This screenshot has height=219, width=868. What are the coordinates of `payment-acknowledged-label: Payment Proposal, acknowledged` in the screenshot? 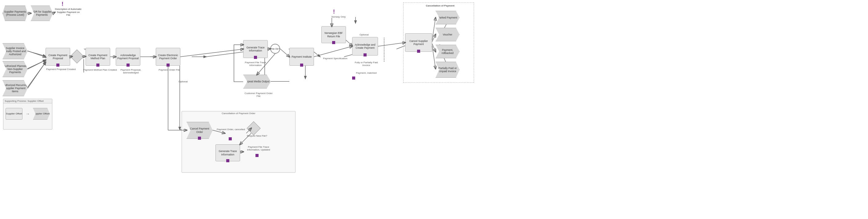 It's located at (131, 71).